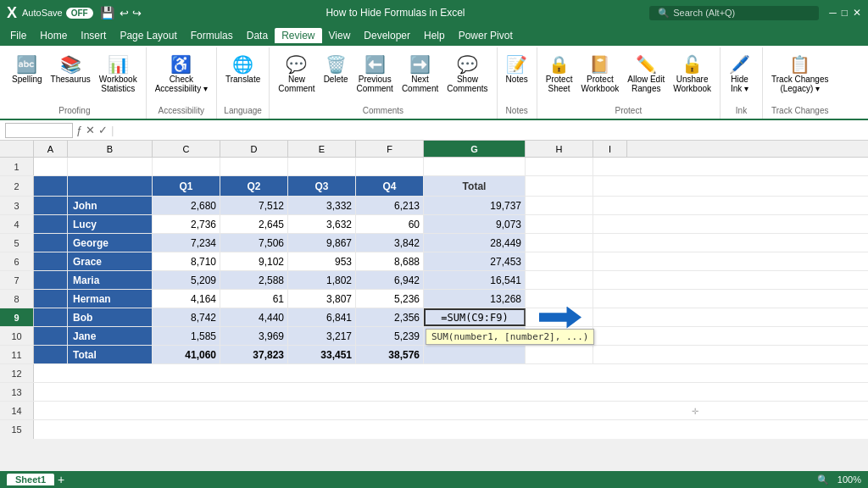 Image resolution: width=868 pixels, height=488 pixels. Describe the element at coordinates (186, 166) in the screenshot. I see `cell-c1` at that location.